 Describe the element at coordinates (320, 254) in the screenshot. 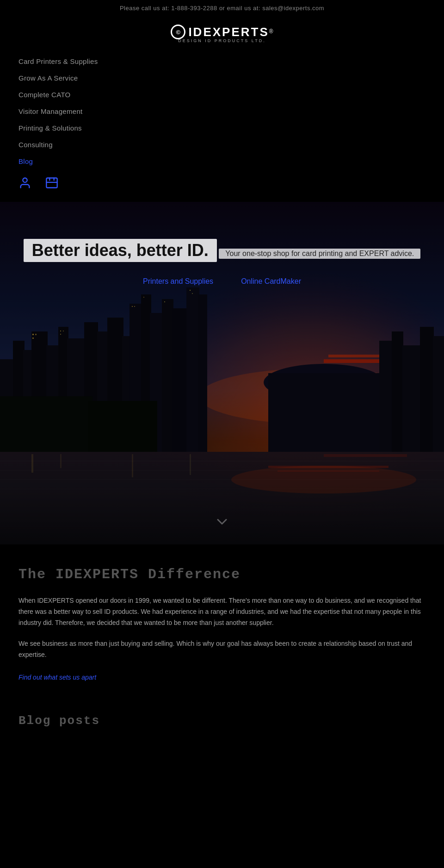

I see `hero-subtitle: Your one-stop shop for card printing and…` at that location.